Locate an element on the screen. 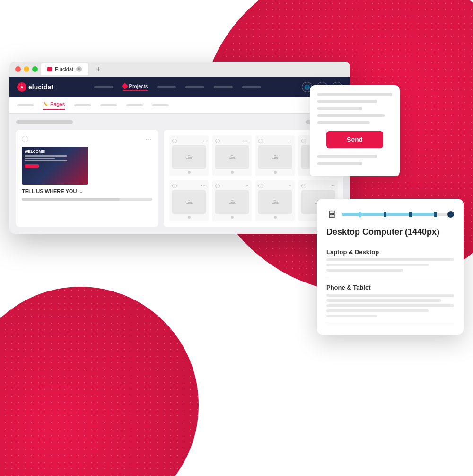  mini-card-7: ··· ⛰ is located at coordinates (275, 201).